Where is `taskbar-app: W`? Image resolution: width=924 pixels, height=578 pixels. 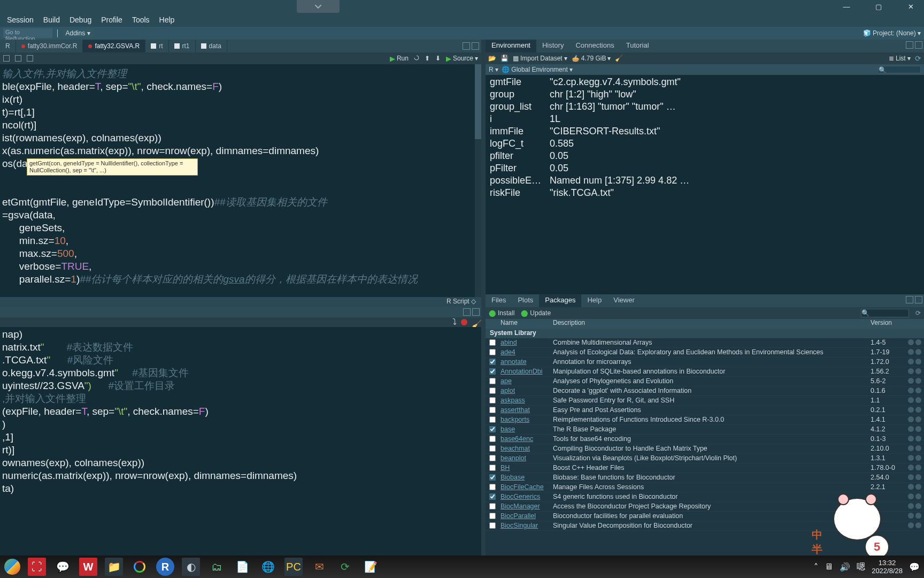
taskbar-app: W is located at coordinates (88, 567).